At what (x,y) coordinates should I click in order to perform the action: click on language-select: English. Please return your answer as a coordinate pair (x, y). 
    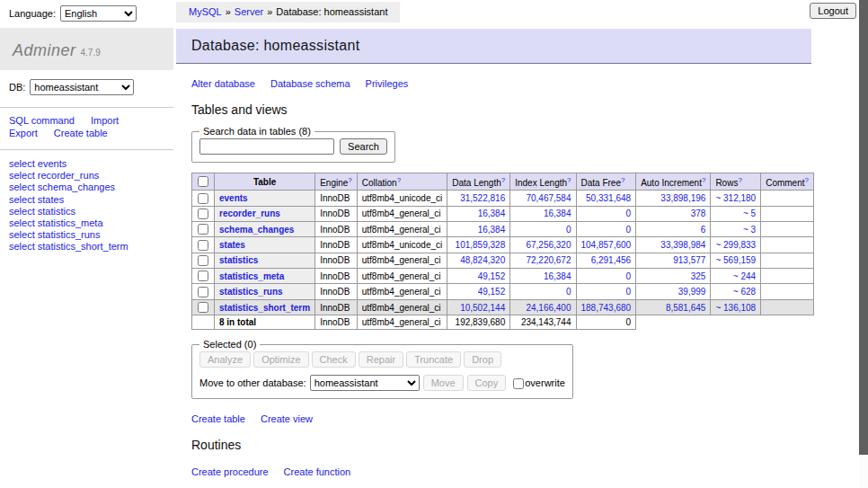
    Looking at the image, I should click on (99, 13).